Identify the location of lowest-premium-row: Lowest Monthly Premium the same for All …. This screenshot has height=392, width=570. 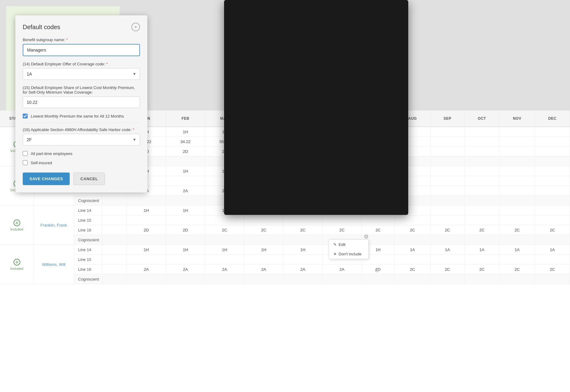
(81, 116).